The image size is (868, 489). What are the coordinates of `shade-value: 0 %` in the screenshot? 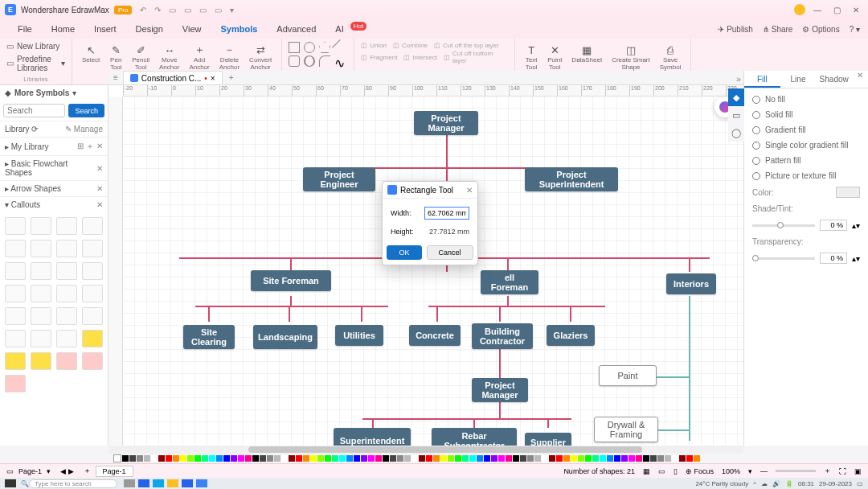 It's located at (833, 225).